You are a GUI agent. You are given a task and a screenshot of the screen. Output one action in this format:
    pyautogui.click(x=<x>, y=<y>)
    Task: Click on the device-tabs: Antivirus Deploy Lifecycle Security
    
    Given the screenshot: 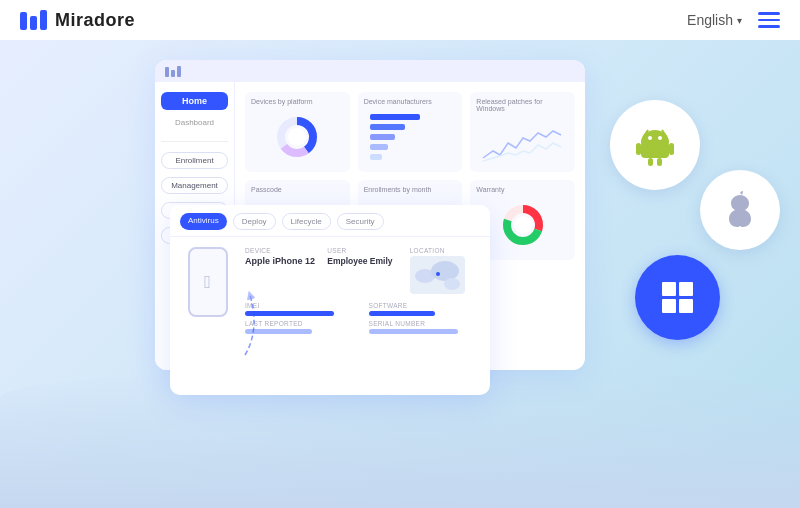 What is the action you would take?
    pyautogui.click(x=330, y=221)
    